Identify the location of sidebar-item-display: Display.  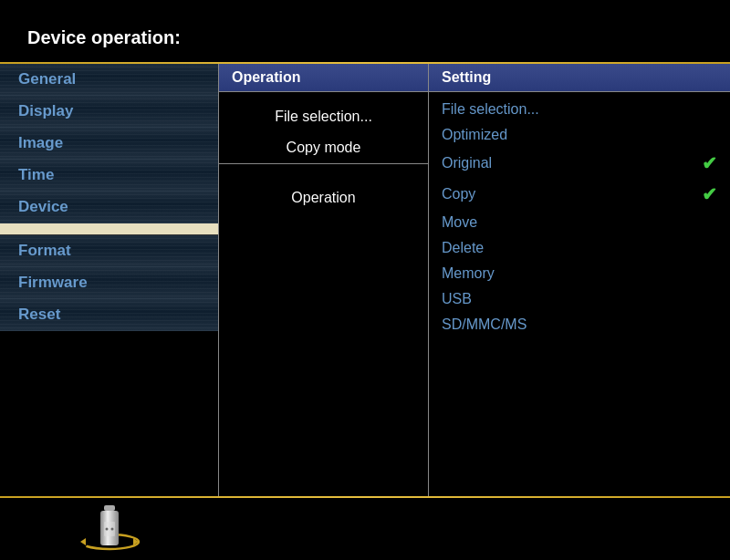
(110, 111).